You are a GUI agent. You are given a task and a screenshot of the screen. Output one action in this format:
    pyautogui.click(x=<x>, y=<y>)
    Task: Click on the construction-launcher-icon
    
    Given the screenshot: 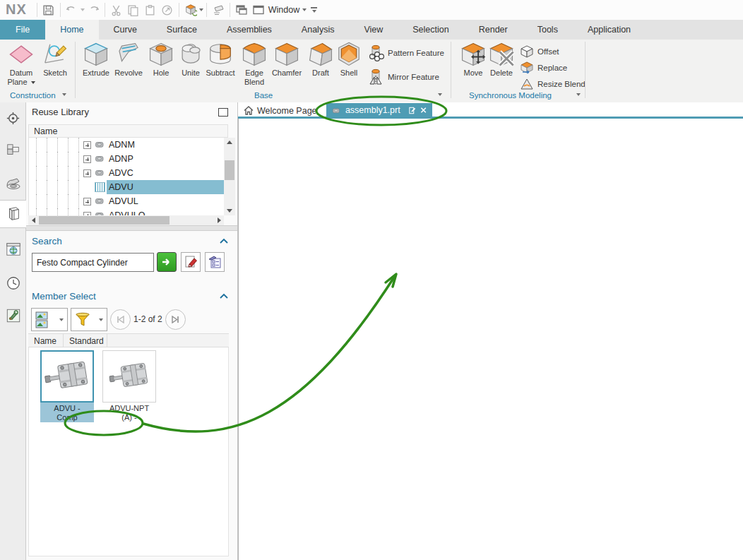 What is the action you would take?
    pyautogui.click(x=64, y=95)
    